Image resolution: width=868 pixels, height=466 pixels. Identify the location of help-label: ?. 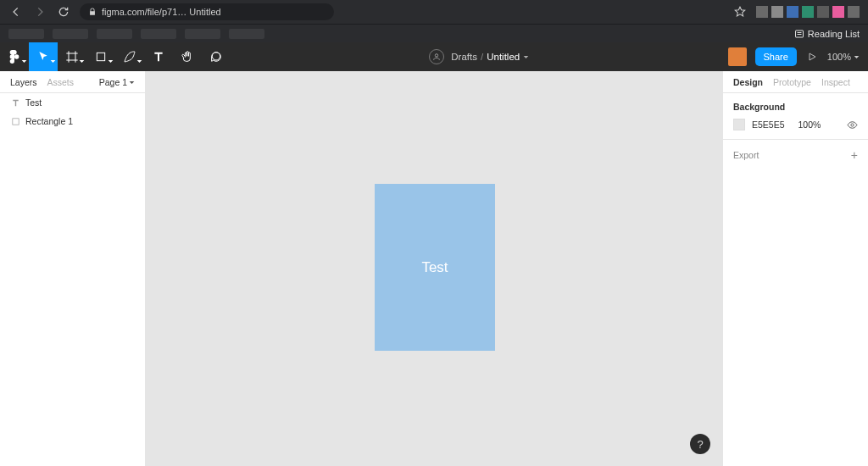
(700, 444).